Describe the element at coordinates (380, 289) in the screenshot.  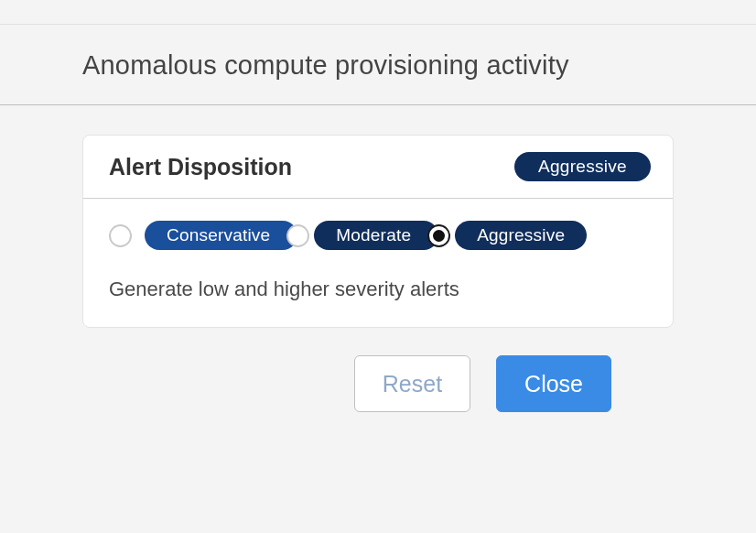
I see `disposition-helper-text: Generate low and higher severity alerts` at that location.